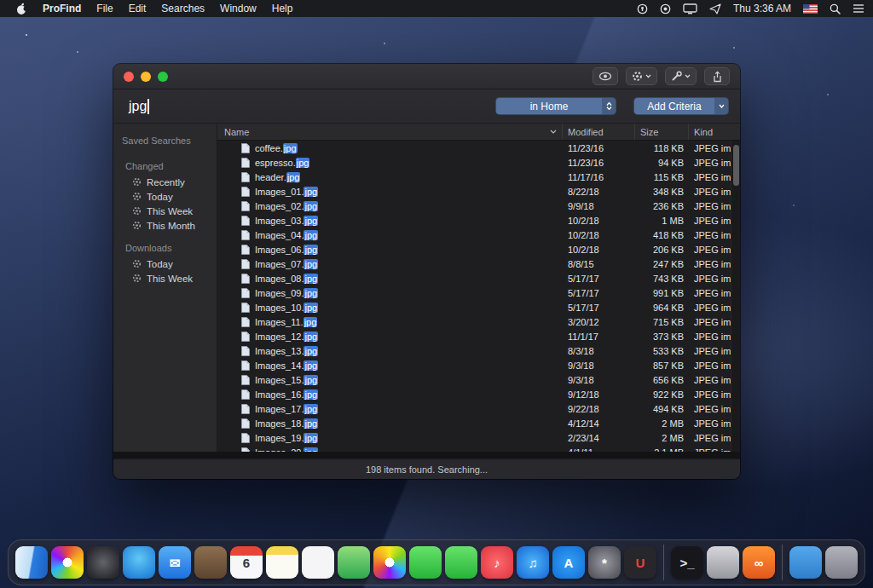 The width and height of the screenshot is (873, 588). Describe the element at coordinates (165, 225) in the screenshot. I see `sidebar-item: This Month` at that location.